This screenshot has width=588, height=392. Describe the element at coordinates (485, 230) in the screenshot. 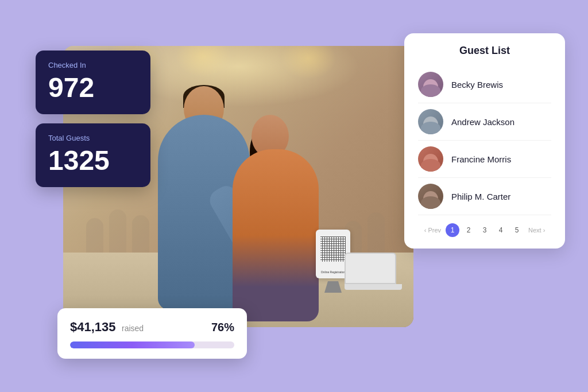

I see `pagination: ‹ Prev 1 2 3 4 5 Next ›` at that location.